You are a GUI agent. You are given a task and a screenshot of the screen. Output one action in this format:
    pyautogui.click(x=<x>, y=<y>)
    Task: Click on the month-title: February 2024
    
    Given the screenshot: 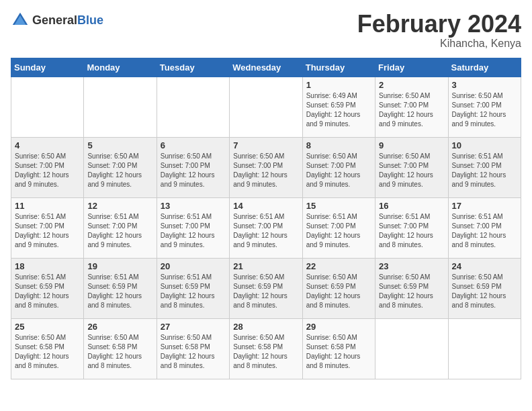 What is the action you would take?
    pyautogui.click(x=439, y=24)
    